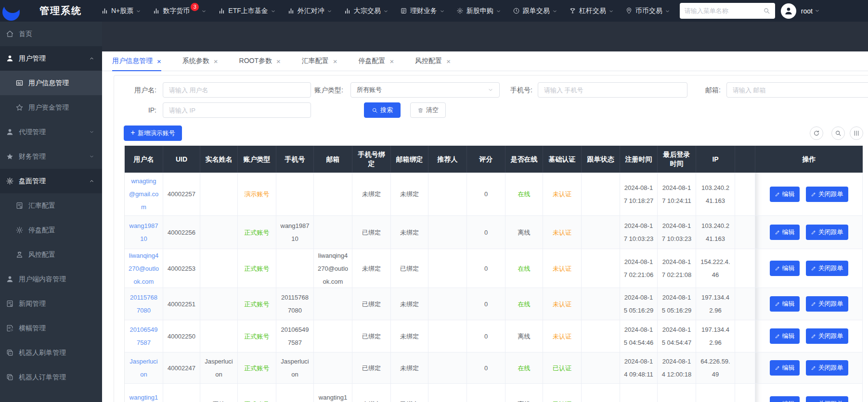 The height and width of the screenshot is (402, 868). What do you see at coordinates (51, 353) in the screenshot?
I see `sidebar-item: 机器人刷单管理` at bounding box center [51, 353].